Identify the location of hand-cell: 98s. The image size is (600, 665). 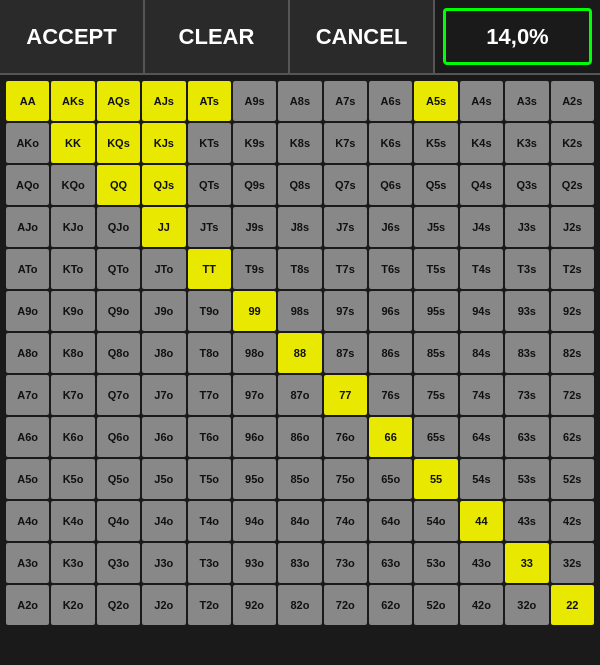
(300, 311).